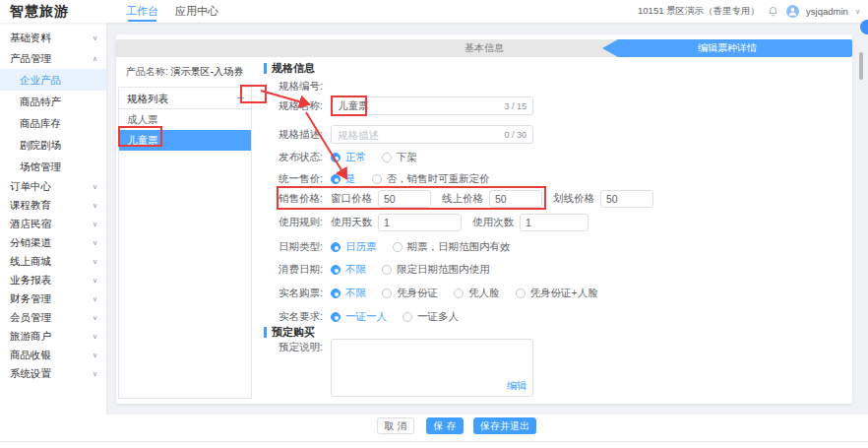 The image size is (868, 448). I want to click on strike-price-group: 划线价格, so click(603, 199).